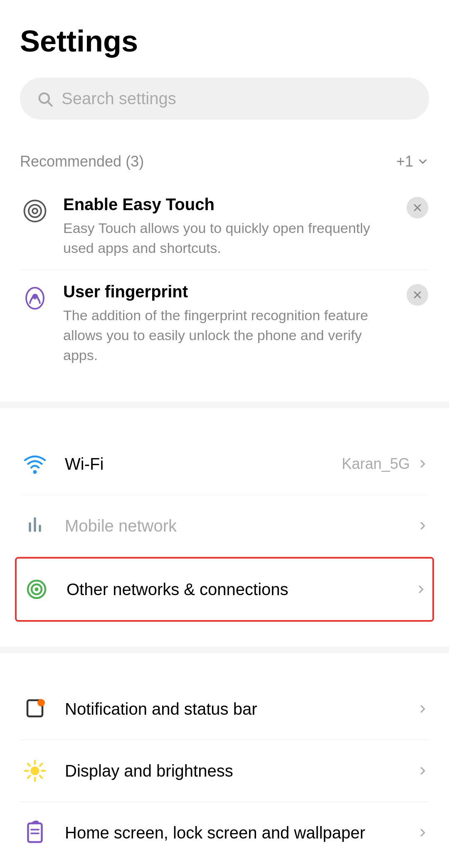 The height and width of the screenshot is (868, 449). I want to click on display-right, so click(423, 771).